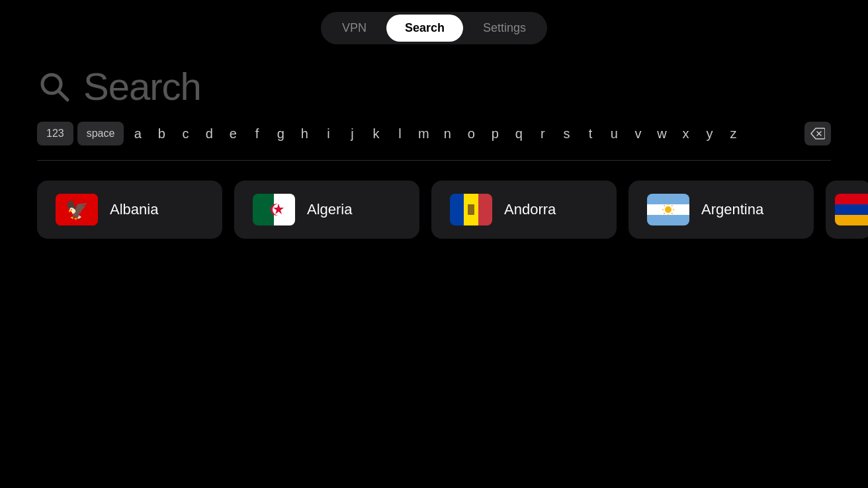 The image size is (868, 488). Describe the element at coordinates (327, 210) in the screenshot. I see `country-card-algeria: Algeria` at that location.